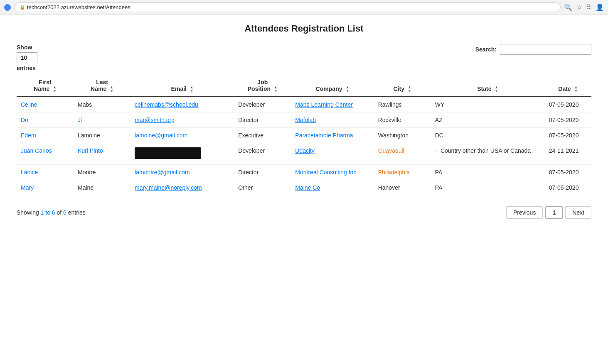 Image resolution: width=608 pixels, height=364 pixels. What do you see at coordinates (402, 188) in the screenshot?
I see `city-cell: Hanover` at bounding box center [402, 188].